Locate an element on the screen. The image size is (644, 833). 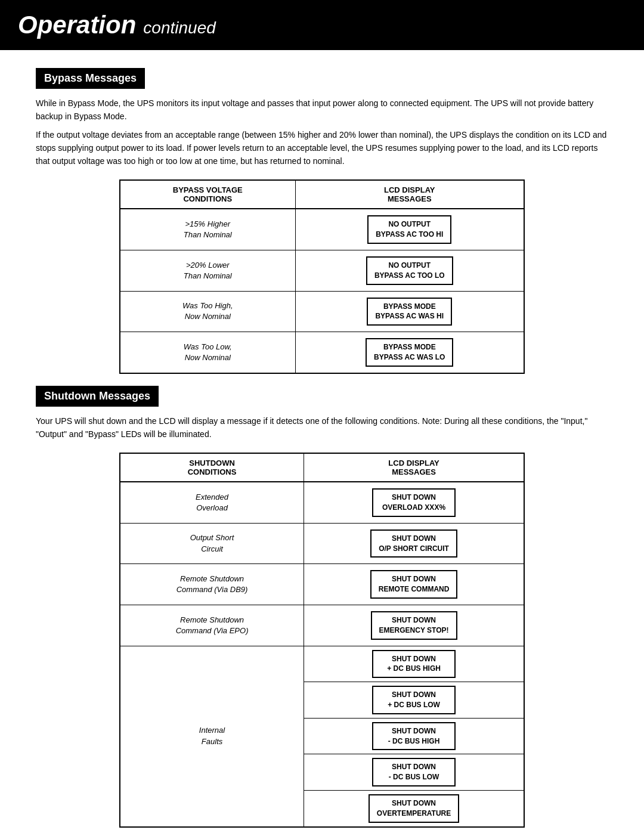
message-cell: SHUT DOWNOVERLOAD XXX% is located at coordinates (414, 502).